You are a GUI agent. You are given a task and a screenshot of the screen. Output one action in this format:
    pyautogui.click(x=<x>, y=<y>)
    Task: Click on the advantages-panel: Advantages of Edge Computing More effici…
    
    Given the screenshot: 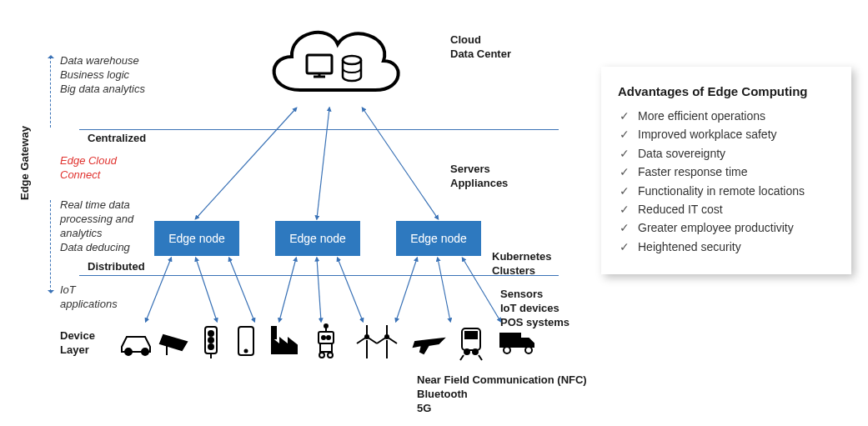 What is the action you would take?
    pyautogui.click(x=726, y=170)
    